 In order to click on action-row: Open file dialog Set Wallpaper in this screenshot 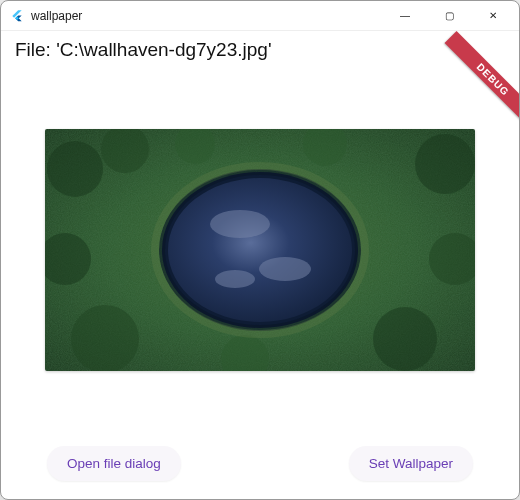, I will do `click(260, 456)`.